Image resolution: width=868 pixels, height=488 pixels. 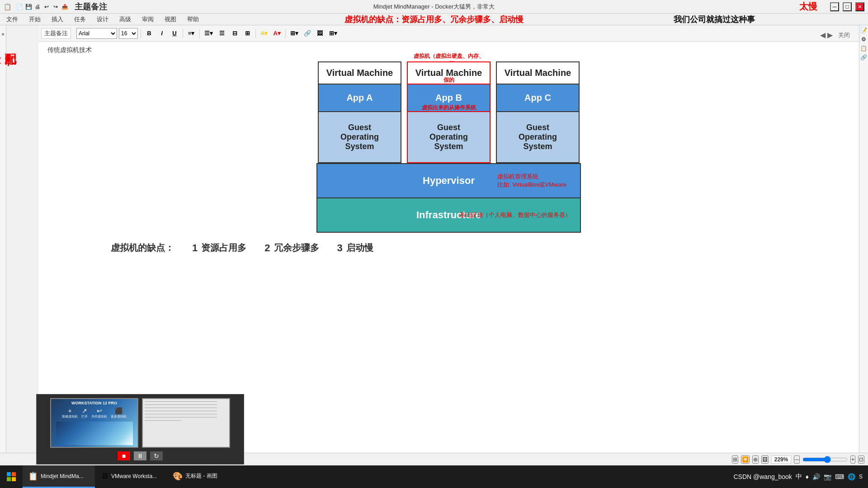 I want to click on table-btn: ⊞▾, so click(x=294, y=33).